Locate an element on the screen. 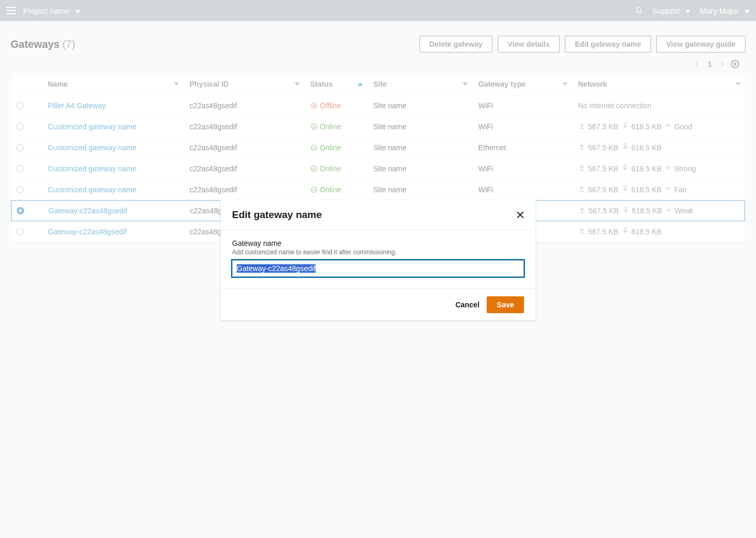 The width and height of the screenshot is (756, 538). edit-gateway-name-modal: Edit gateway name Gateway name Add custo… is located at coordinates (378, 260).